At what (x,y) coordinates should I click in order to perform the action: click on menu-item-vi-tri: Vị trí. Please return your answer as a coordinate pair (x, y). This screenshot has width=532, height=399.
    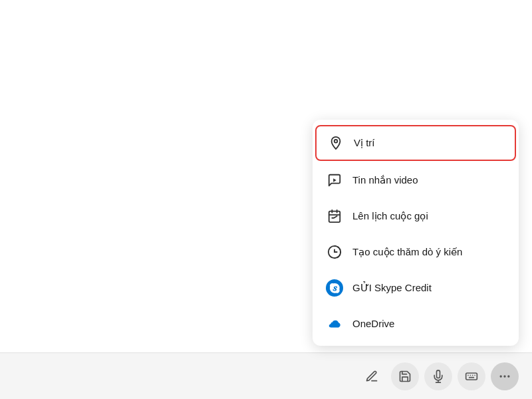
    Looking at the image, I should click on (416, 143).